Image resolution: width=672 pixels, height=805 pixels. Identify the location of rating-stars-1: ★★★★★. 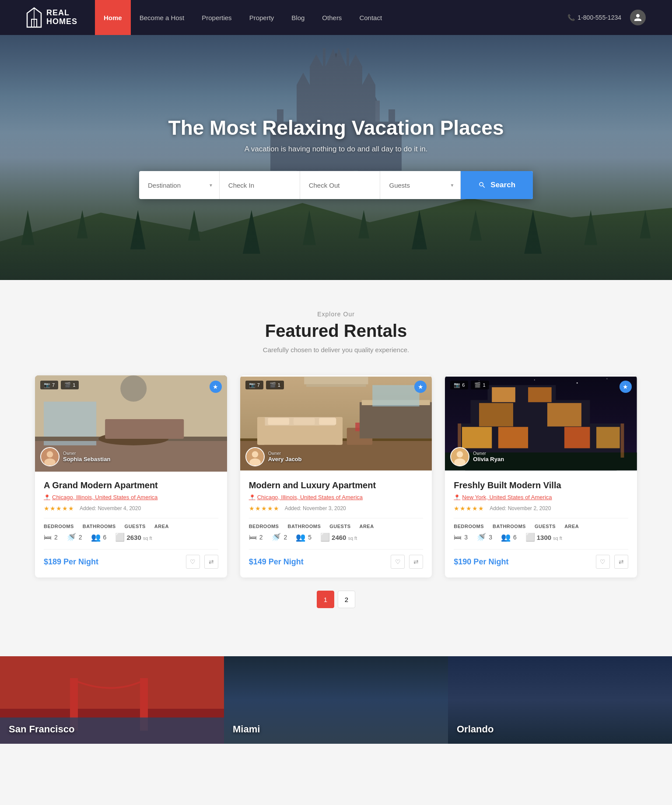
(59, 508).